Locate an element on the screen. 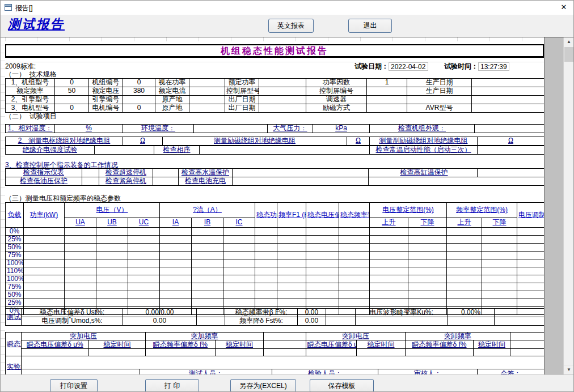 The image size is (574, 392). rise-header: 上升 is located at coordinates (389, 223).